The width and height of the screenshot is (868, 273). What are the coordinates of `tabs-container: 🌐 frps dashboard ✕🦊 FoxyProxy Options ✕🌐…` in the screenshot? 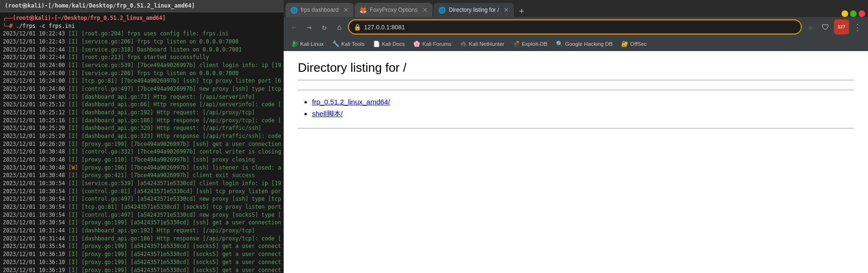 It's located at (400, 10).